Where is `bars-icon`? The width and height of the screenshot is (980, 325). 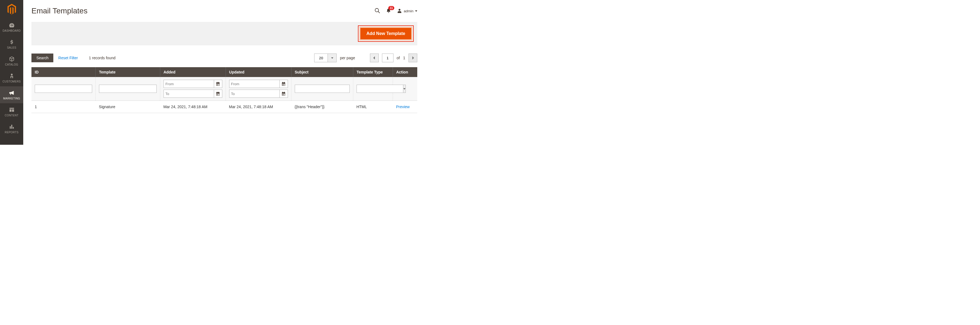 bars-icon is located at coordinates (12, 127).